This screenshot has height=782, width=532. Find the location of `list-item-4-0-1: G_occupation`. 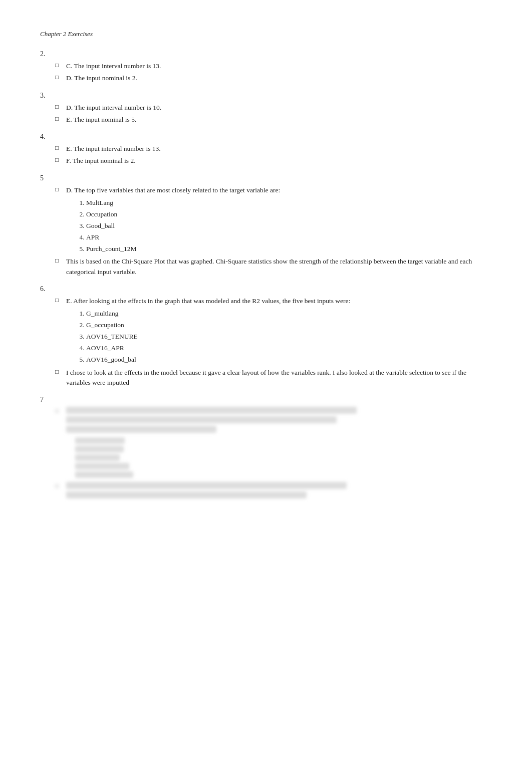

list-item-4-0-1: G_occupation is located at coordinates (218, 326).